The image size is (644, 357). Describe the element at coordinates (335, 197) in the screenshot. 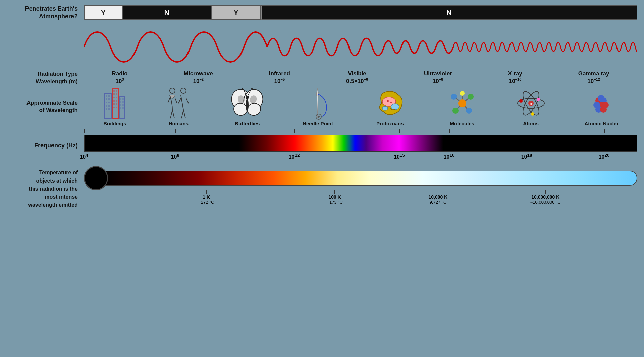

I see `temp-100k-label: 100 K` at that location.